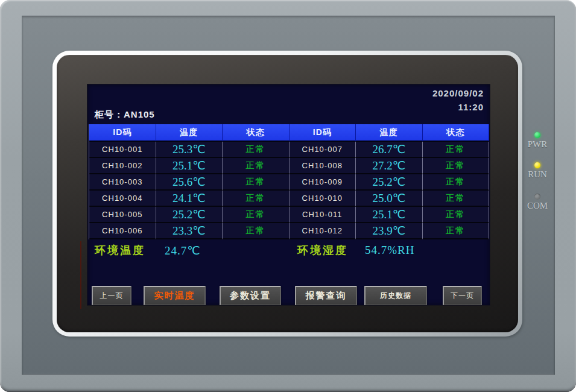 This screenshot has height=392, width=576. Describe the element at coordinates (290, 232) in the screenshot. I see `table-row: CH10-006 23.3℃ 正常 CH10-012 23.9℃ 正常` at that location.